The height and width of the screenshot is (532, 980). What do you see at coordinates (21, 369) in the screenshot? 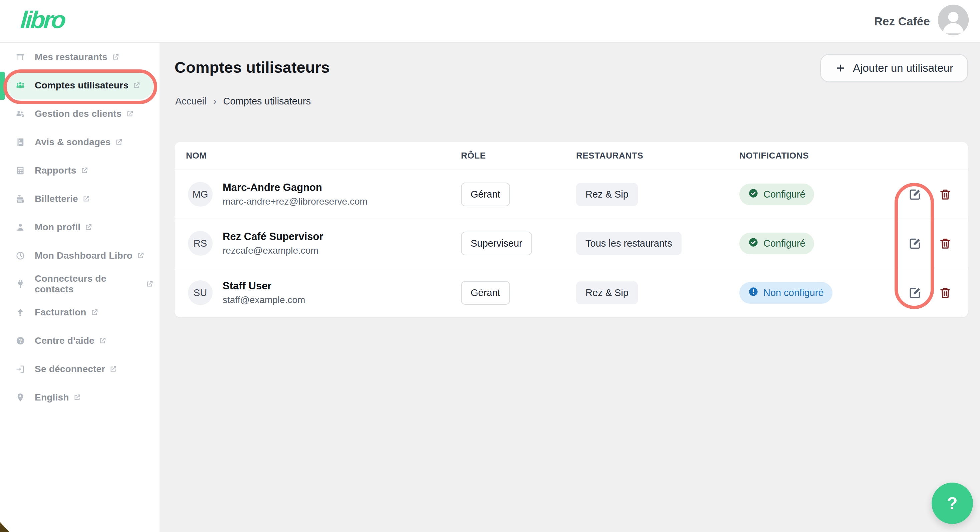
I see `logout-icon` at bounding box center [21, 369].